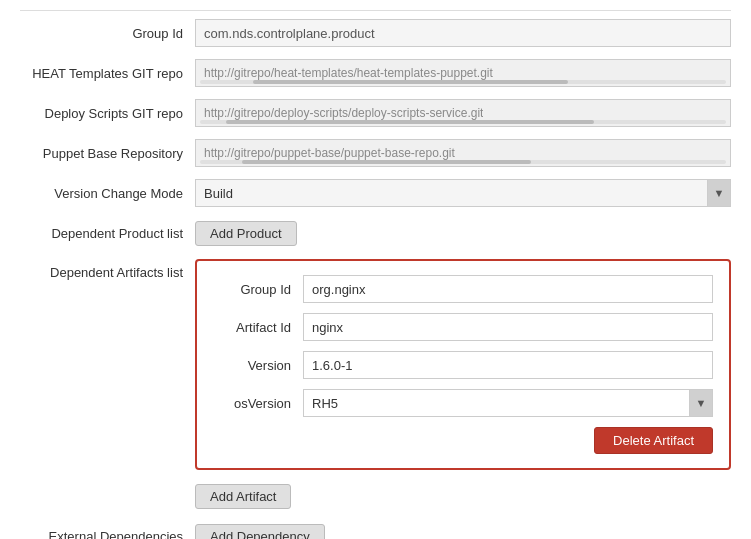 Image resolution: width=751 pixels, height=539 pixels. I want to click on artifact-group-id-label: Group Id, so click(258, 290).